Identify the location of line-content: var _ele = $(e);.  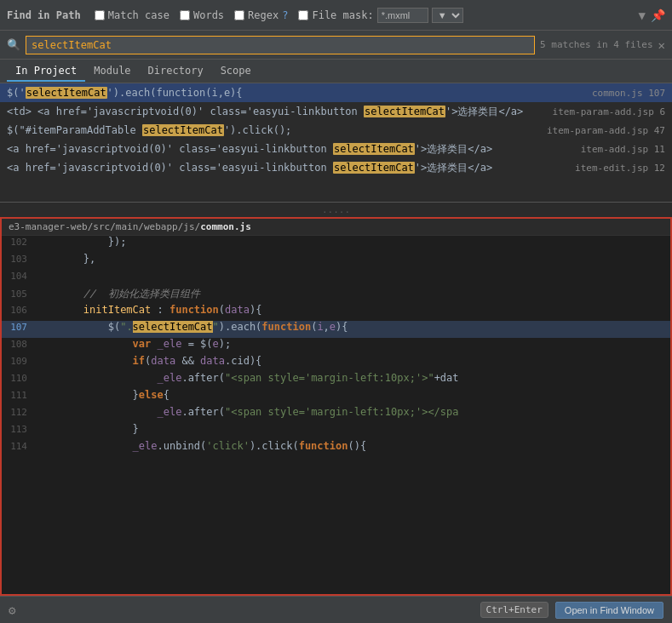
(353, 344).